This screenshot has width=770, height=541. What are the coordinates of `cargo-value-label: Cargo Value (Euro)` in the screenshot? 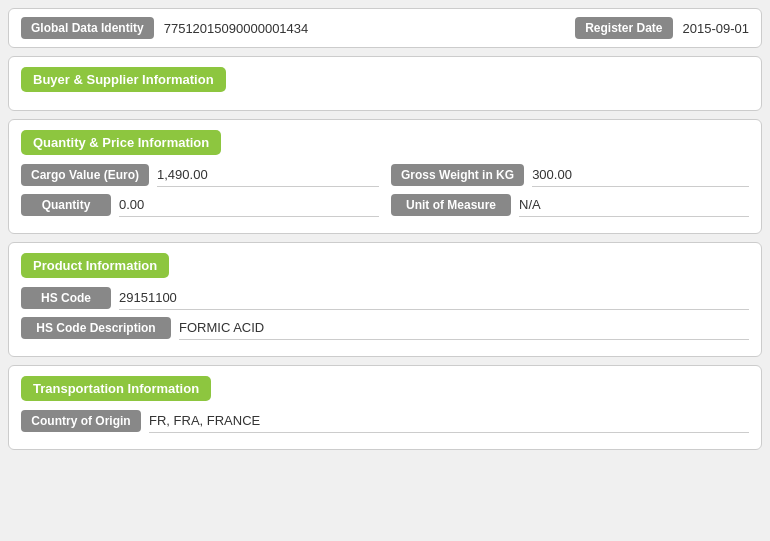 It's located at (85, 175).